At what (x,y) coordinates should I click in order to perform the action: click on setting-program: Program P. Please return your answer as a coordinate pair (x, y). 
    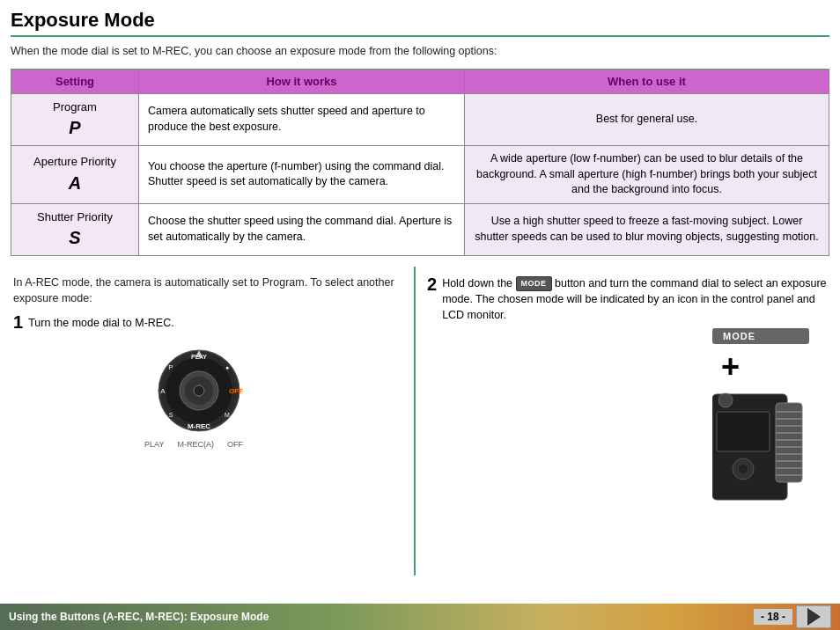
    Looking at the image, I should click on (76, 120).